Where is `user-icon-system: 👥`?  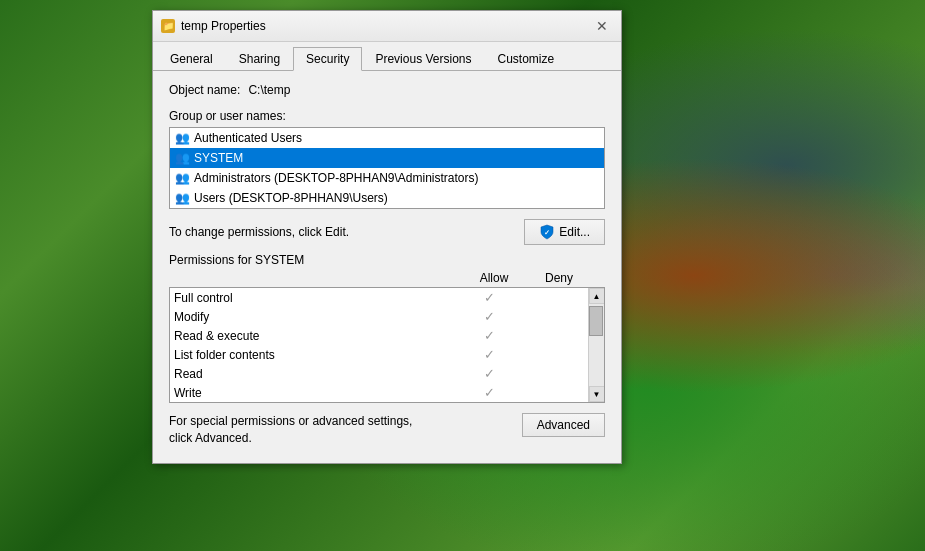 user-icon-system: 👥 is located at coordinates (182, 158).